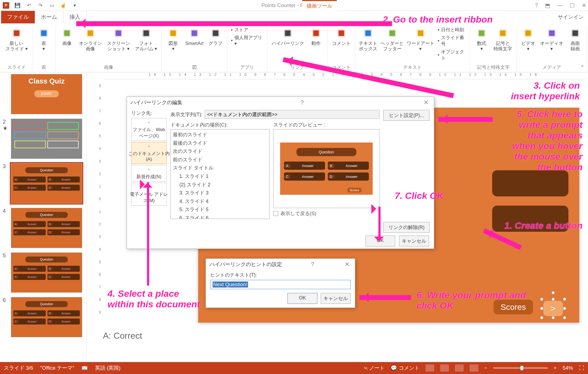 The height and width of the screenshot is (374, 588). I want to click on slide-thumbnail, so click(47, 139).